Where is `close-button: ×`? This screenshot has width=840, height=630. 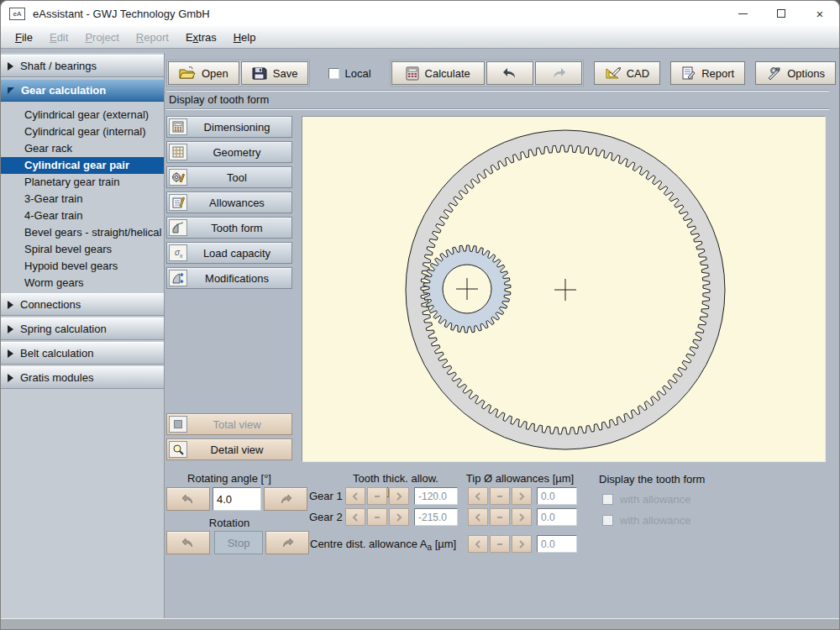 close-button: × is located at coordinates (820, 13).